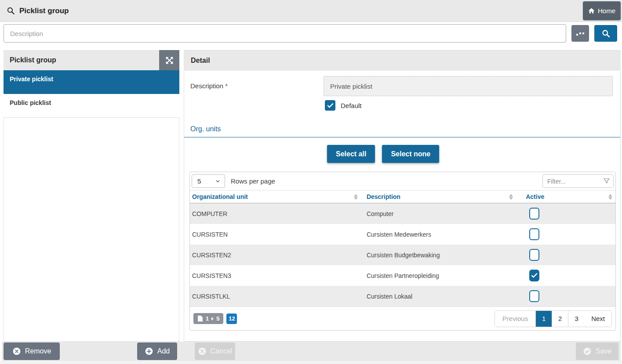 The image size is (622, 364). I want to click on table-row: CURSISTEN3 Cursisten Partneropleiding, so click(403, 276).